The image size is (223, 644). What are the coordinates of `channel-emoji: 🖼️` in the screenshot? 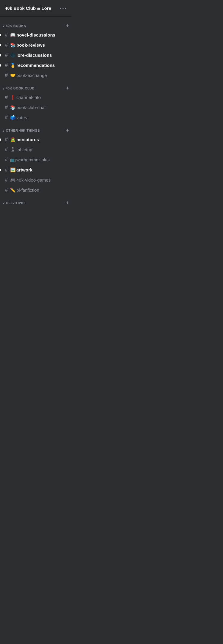 It's located at (13, 170).